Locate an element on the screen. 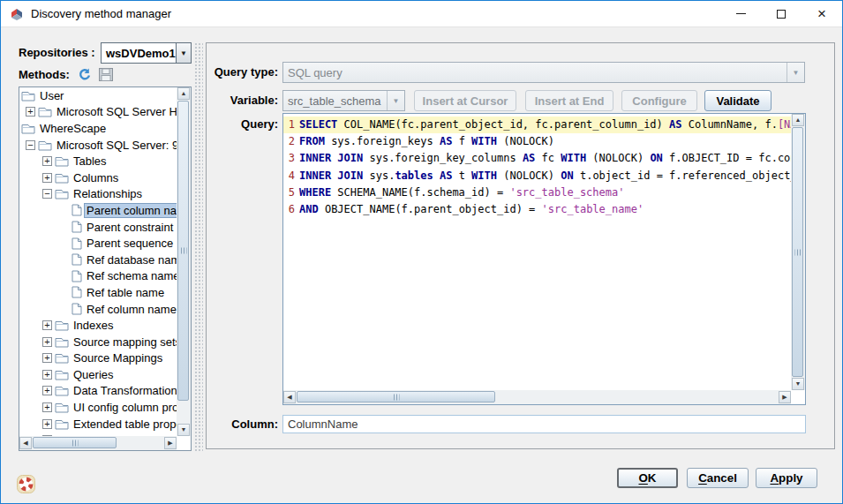 The height and width of the screenshot is (504, 843). help-icon is located at coordinates (26, 485).